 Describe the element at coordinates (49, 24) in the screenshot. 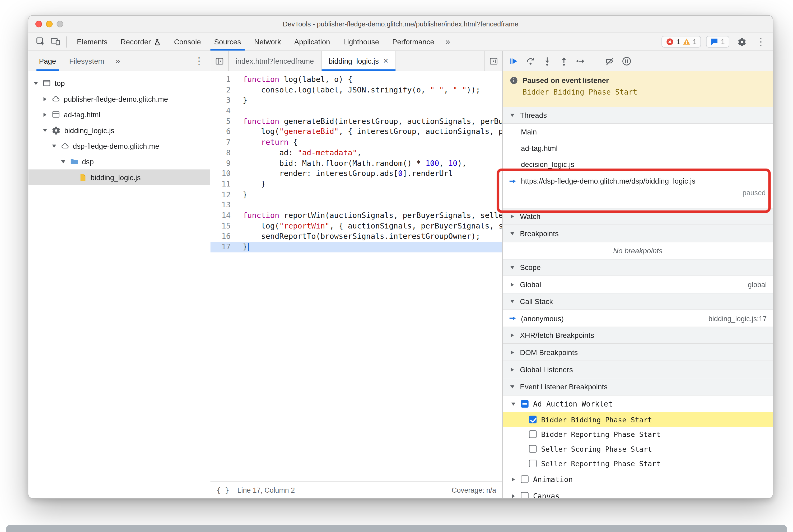

I see `minimize-button` at that location.